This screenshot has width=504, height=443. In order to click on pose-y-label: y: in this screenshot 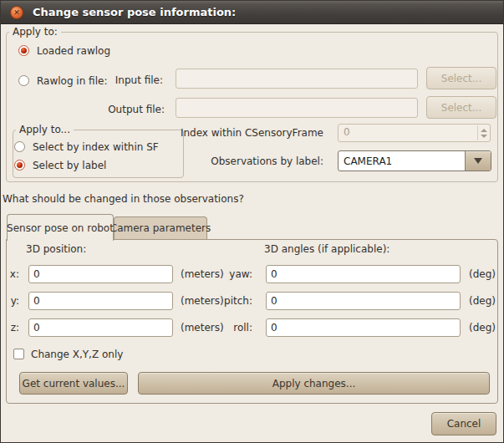, I will do `click(15, 301)`.